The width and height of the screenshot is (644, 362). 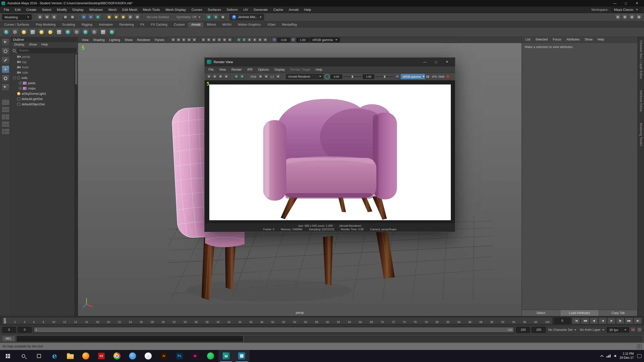 I want to click on exposure-field, so click(x=284, y=40).